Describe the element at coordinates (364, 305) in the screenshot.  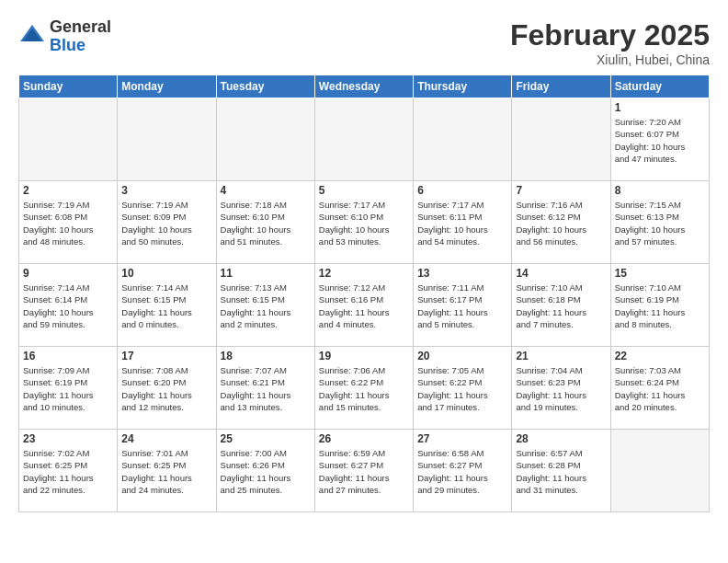
I see `day-cell: 12Sunrise: 7:12 AM Sunset: 6:16 PM Dayli…` at that location.